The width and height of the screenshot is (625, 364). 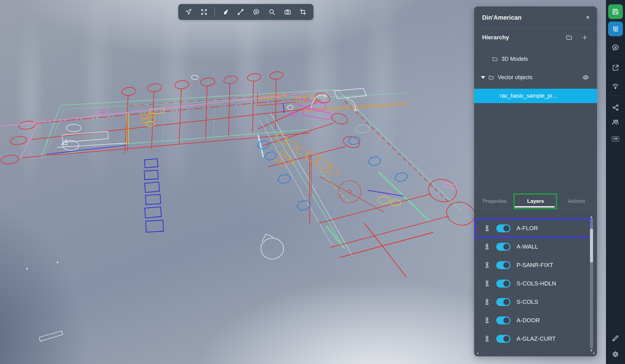 I want to click on external-link-icon, so click(x=616, y=68).